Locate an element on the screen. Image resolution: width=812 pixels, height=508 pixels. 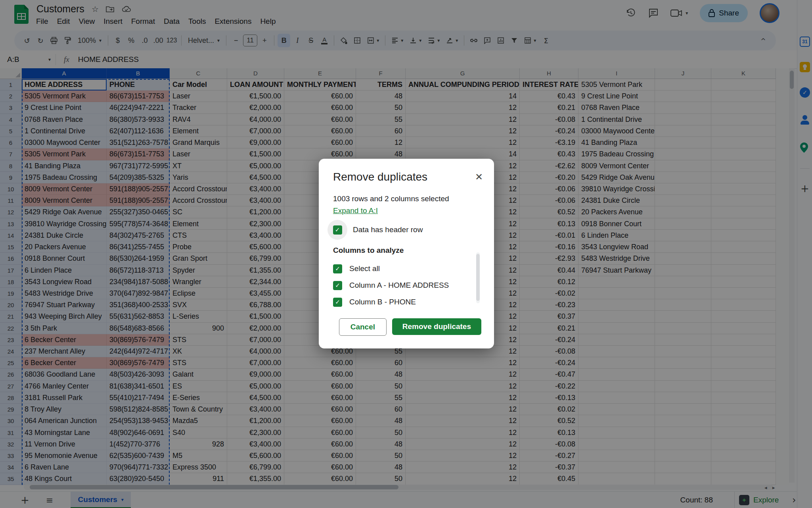
columns-list: ✓Select all✓Column A - HOME ADDRESS✓Colu… is located at coordinates (406, 285).